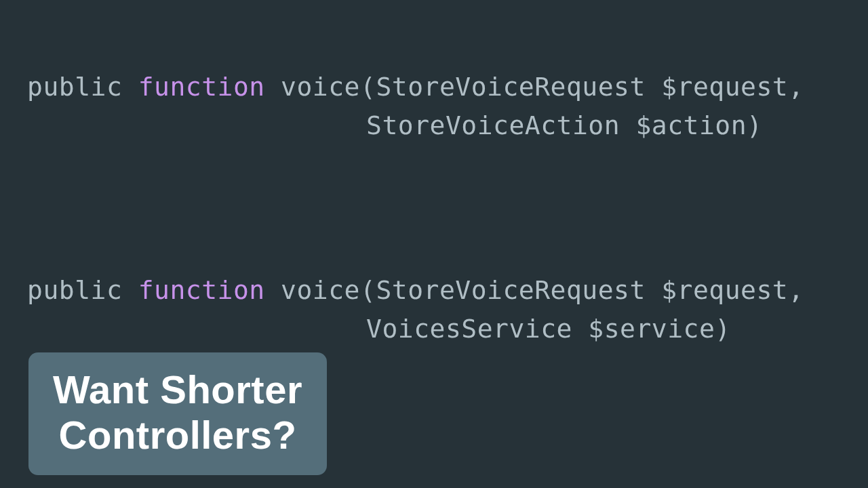 This screenshot has width=868, height=488. What do you see at coordinates (493, 125) in the screenshot?
I see `param2-type: StoreVoiceAction` at bounding box center [493, 125].